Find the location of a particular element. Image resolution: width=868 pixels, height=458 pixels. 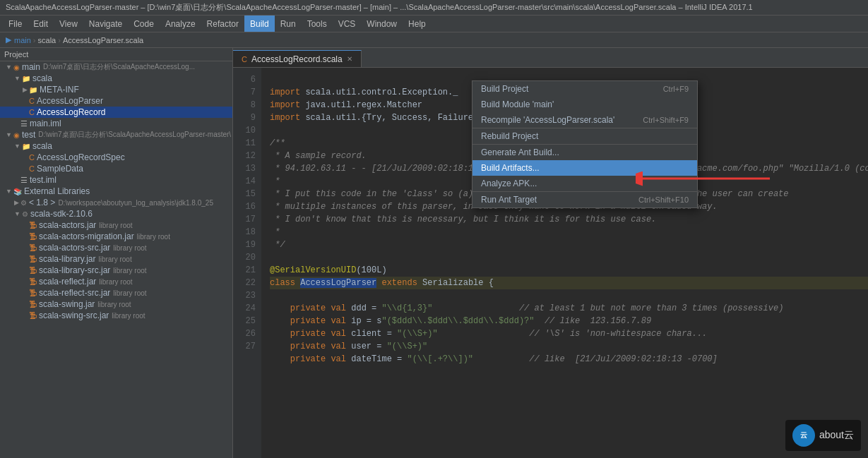

menu-run-ant: Run Ant Target Ctrl+Shift+F10 is located at coordinates (585, 199).